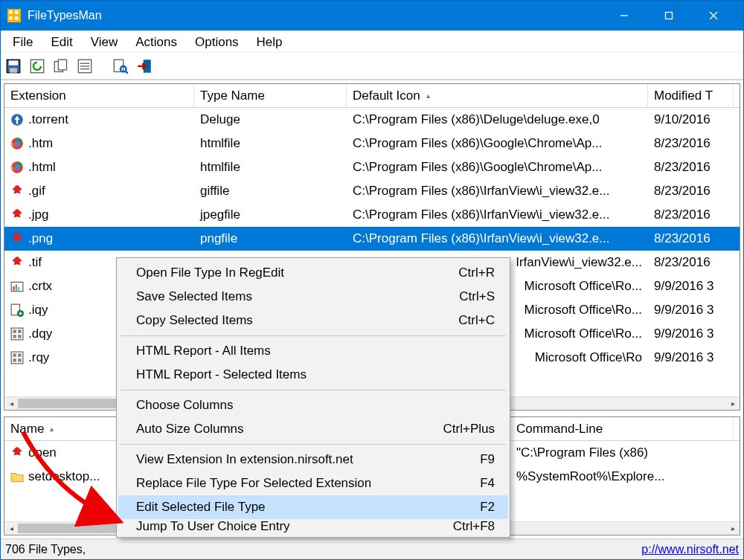 This screenshot has height=560, width=744. I want to click on context-item: Choose Columns, so click(313, 405).